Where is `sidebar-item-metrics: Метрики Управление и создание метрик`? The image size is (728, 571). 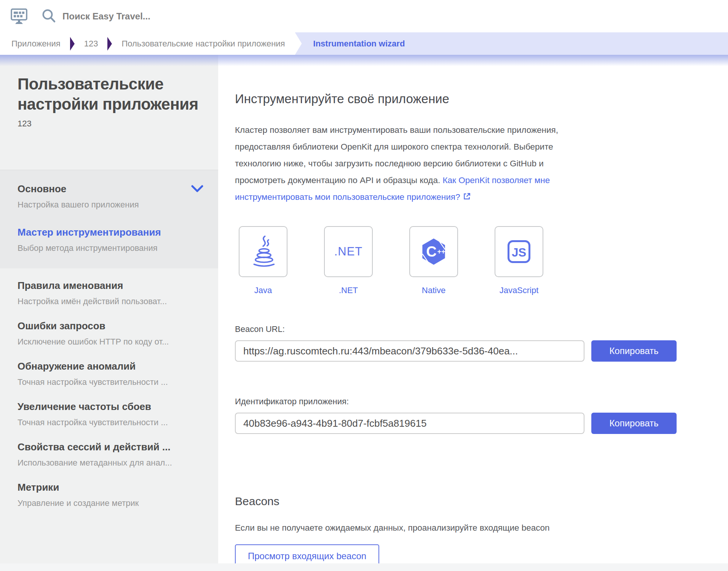 sidebar-item-metrics: Метрики Управление и создание метрик is located at coordinates (109, 490).